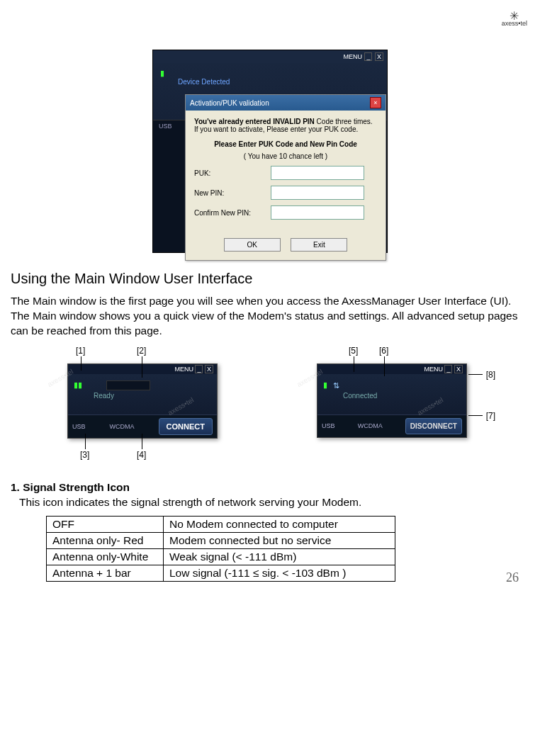  I want to click on dialog-title-text: Activation/PUK validation, so click(230, 103).